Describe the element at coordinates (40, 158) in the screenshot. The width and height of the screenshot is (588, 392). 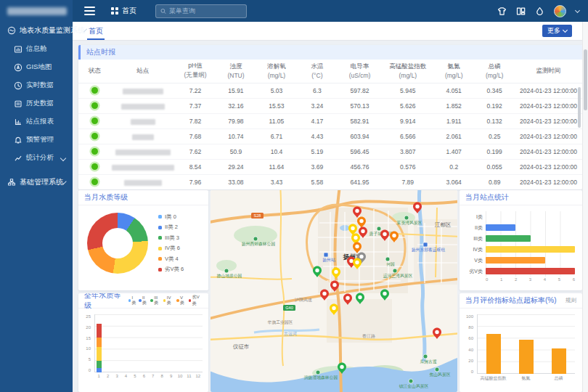
I see `sidebar-item-label: 统计分析` at that location.